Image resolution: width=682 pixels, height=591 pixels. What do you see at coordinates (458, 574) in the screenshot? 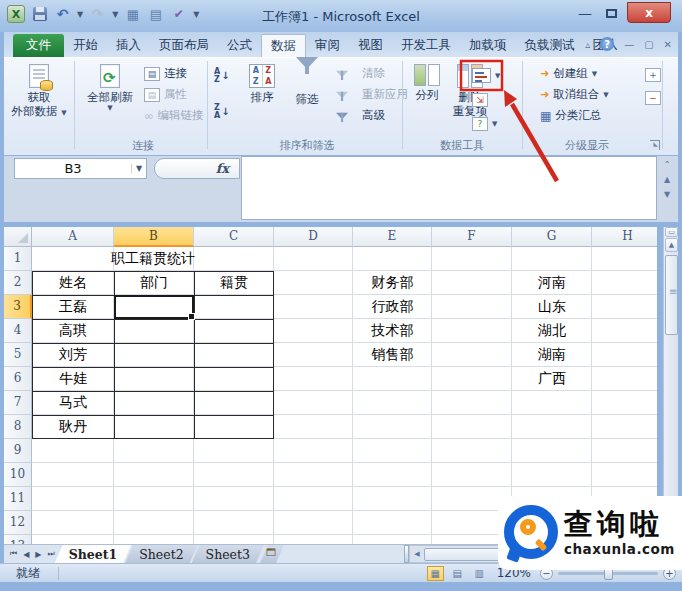
I see `page-layout-view-button: ▤` at bounding box center [458, 574].